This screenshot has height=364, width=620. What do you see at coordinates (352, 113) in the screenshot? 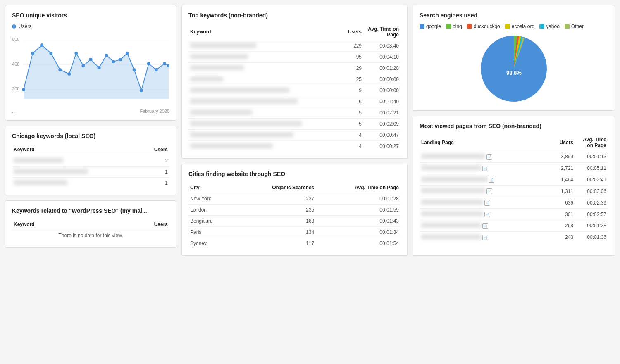
I see `users-cell: 5` at bounding box center [352, 113].